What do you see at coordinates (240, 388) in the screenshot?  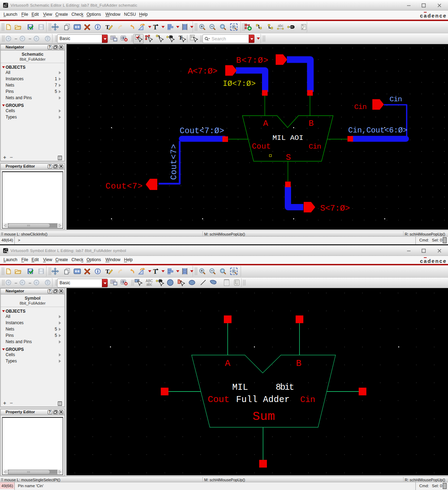 I see `svg-text: MIL` at bounding box center [240, 388].